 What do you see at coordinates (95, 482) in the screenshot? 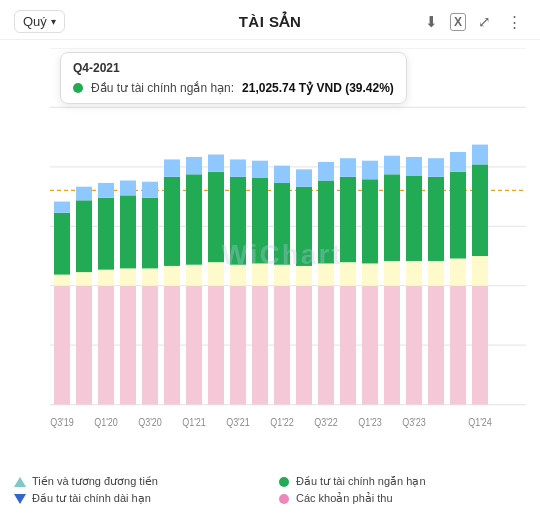
I see `legend-tien-label: Tiền và tương đương tiền` at bounding box center [95, 482].